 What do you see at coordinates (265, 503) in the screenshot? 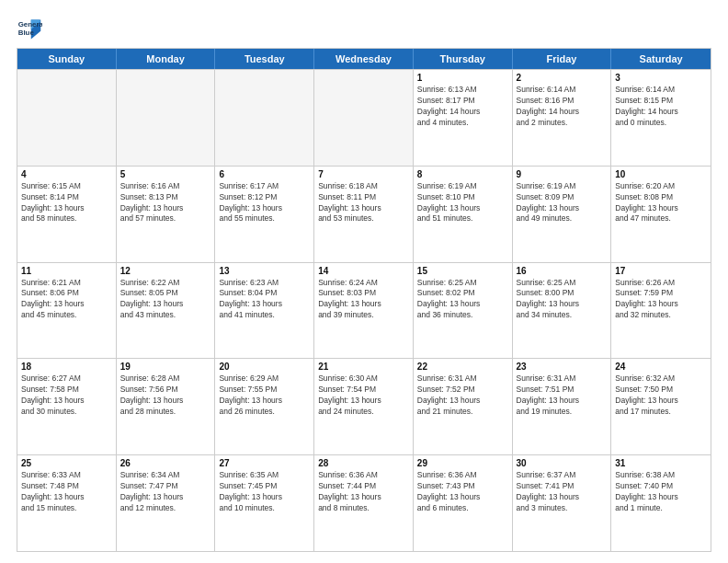
I see `day-cell-27: 27Sunrise: 6:35 AM Sunset: 7:45 PM Dayli…` at bounding box center [265, 503].